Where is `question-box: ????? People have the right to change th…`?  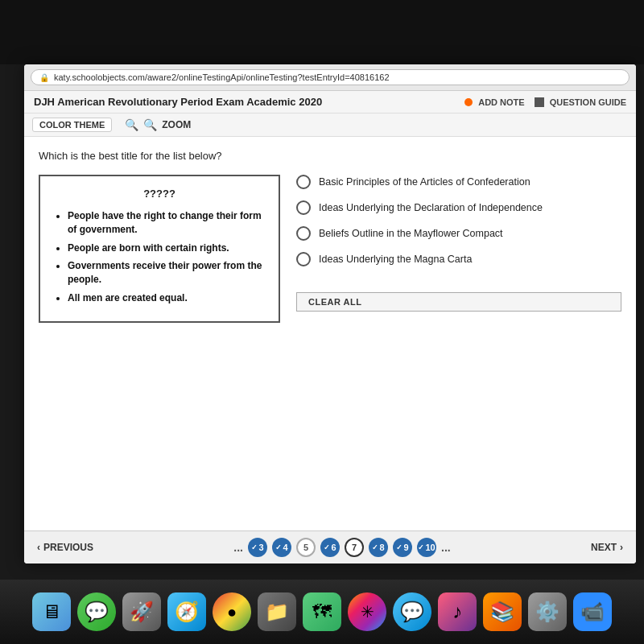
question-box: ????? People have the right to change th… is located at coordinates (159, 249).